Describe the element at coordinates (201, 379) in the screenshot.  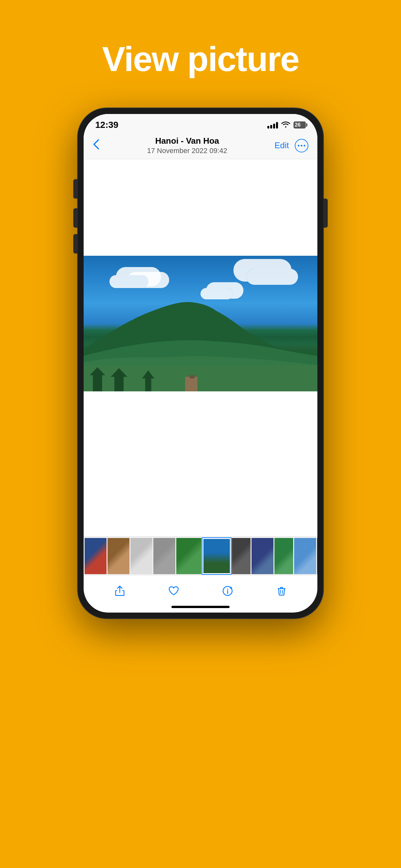
I see `foreground-svg` at that location.